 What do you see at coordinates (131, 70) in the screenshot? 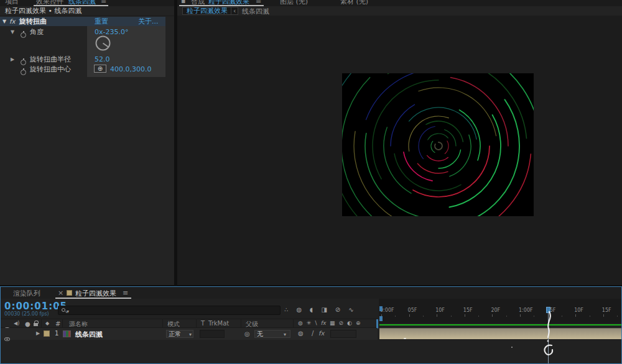
I see `center-value: 400.0,300.0` at bounding box center [131, 70].